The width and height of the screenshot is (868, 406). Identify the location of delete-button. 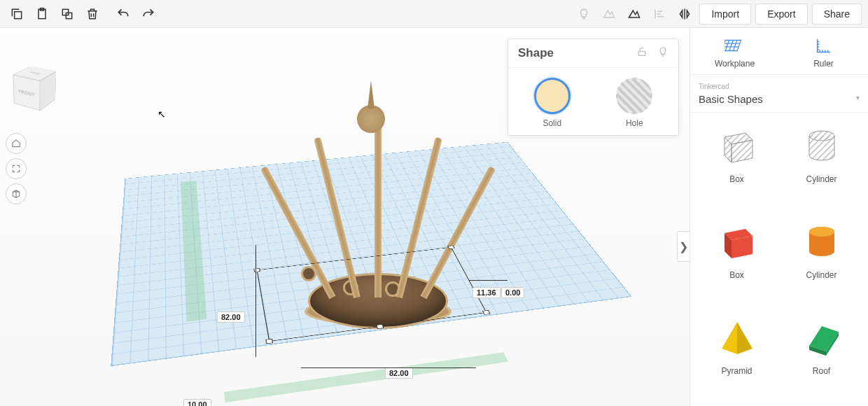
(92, 14).